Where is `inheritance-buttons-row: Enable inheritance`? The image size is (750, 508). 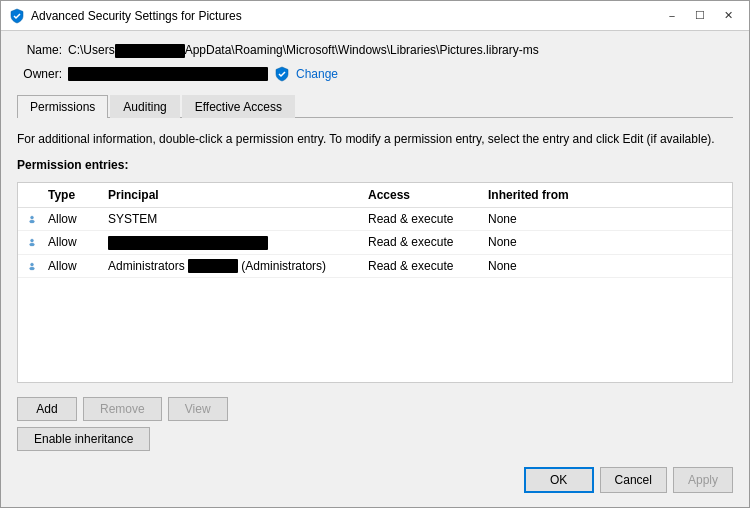
inheritance-buttons-row: Enable inheritance is located at coordinates (375, 439).